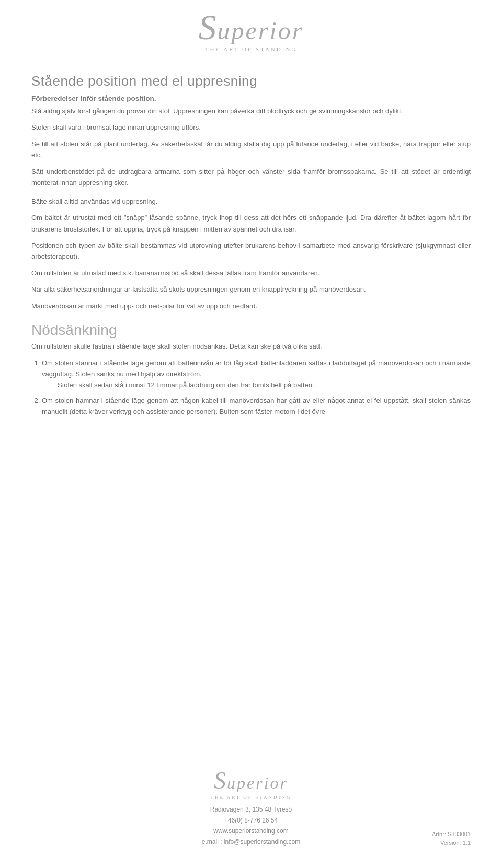 The image size is (502, 868). I want to click on paragraph-1: Stå aldrig själv först gången du provar …, so click(251, 111).